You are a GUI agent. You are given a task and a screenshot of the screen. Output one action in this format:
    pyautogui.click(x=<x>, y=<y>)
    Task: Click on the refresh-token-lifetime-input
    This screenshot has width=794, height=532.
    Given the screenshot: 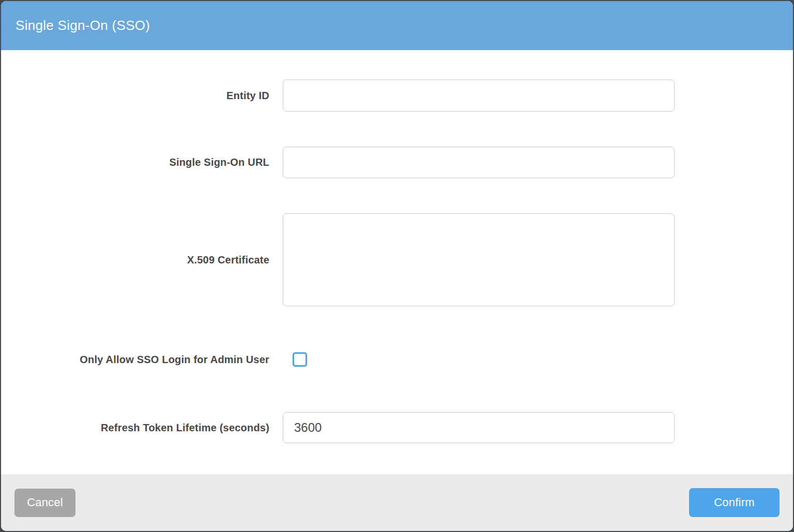 What is the action you would take?
    pyautogui.click(x=479, y=428)
    